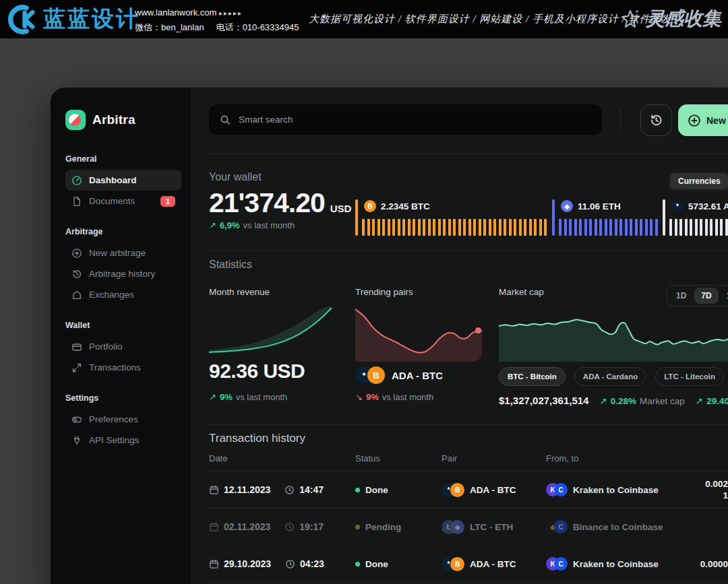 Image resolution: width=728 pixels, height=584 pixels. Describe the element at coordinates (706, 296) in the screenshot. I see `range-7d: 7D` at that location.